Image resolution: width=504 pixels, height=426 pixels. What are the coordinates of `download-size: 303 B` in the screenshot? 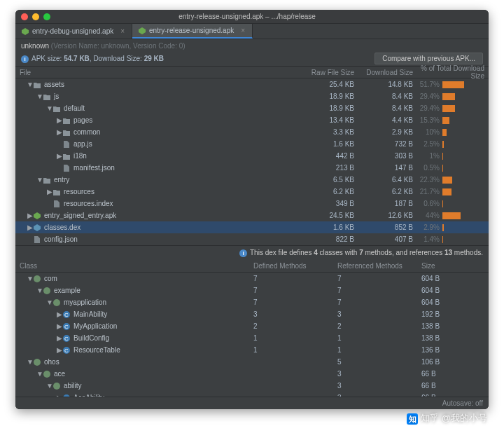 It's located at (386, 156).